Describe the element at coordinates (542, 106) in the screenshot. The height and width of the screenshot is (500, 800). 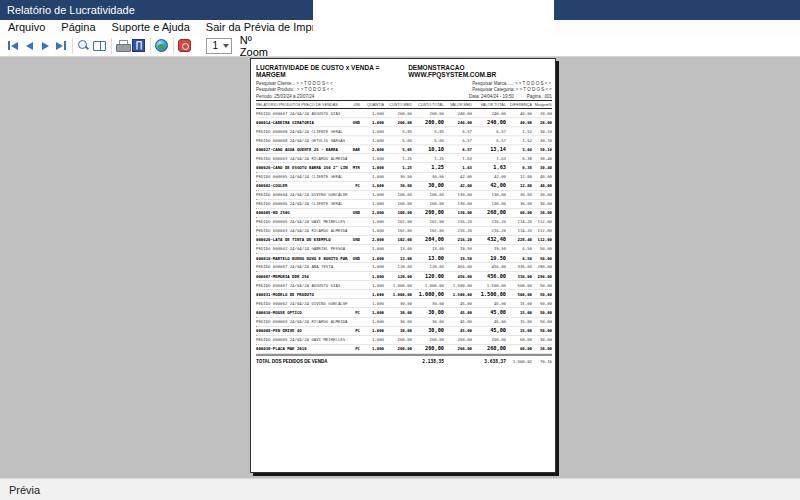
I see `column-header: Margem%` at that location.